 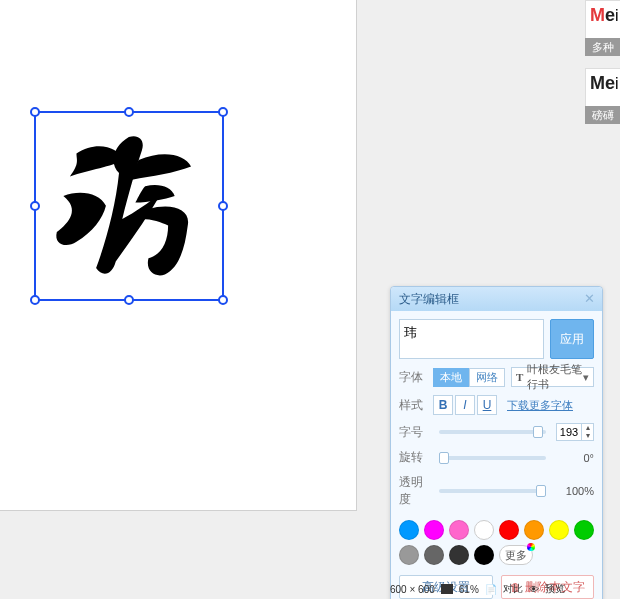 I want to click on text-glyph, so click(x=129, y=206).